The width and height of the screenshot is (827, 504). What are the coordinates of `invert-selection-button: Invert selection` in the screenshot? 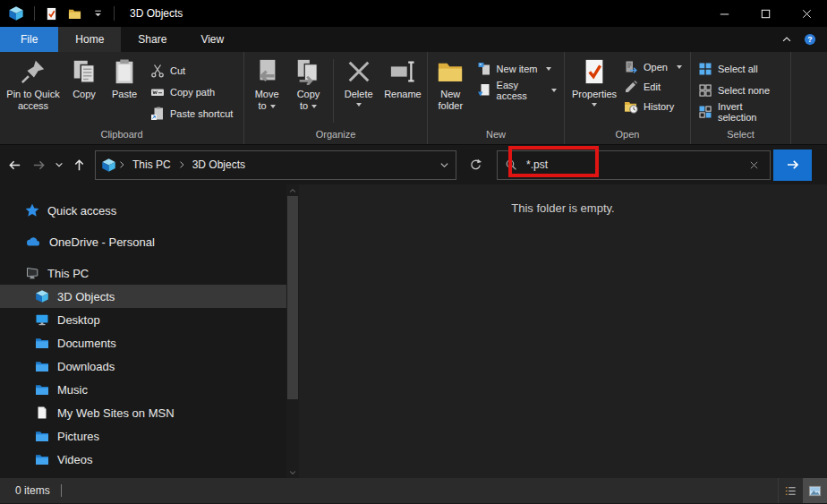 It's located at (741, 111).